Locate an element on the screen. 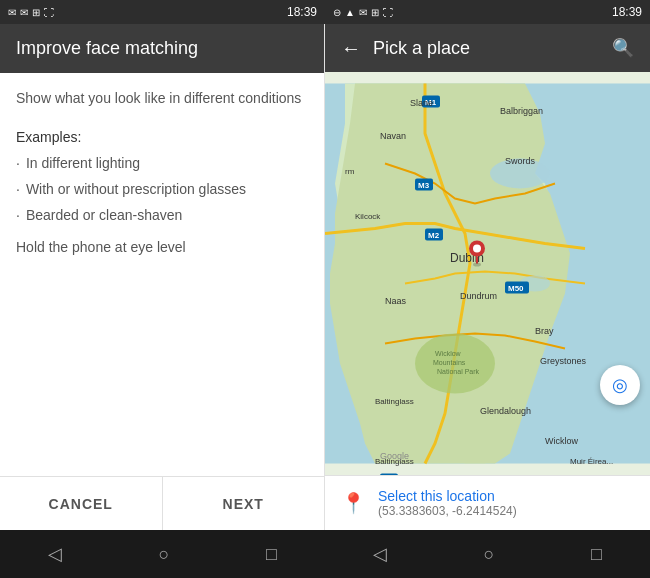 This screenshot has height=578, width=650. right-title: Pick a place is located at coordinates (422, 48).